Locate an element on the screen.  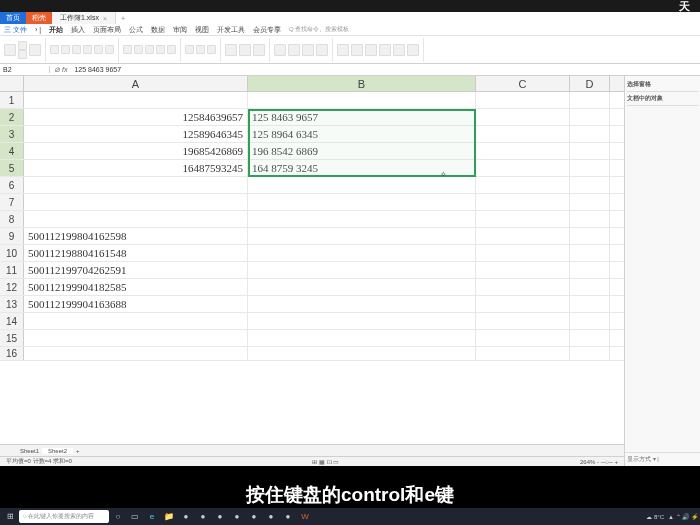
cell: 196 8542 6869 is located at coordinates (362, 151).